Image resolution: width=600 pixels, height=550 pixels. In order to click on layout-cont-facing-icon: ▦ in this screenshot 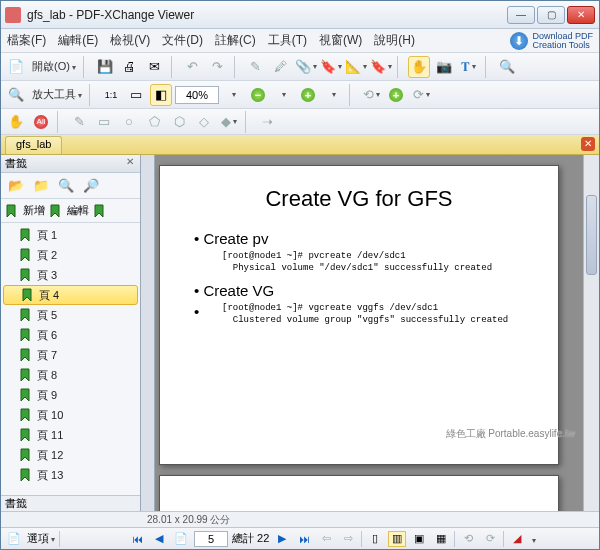, I will do `click(441, 539)`.